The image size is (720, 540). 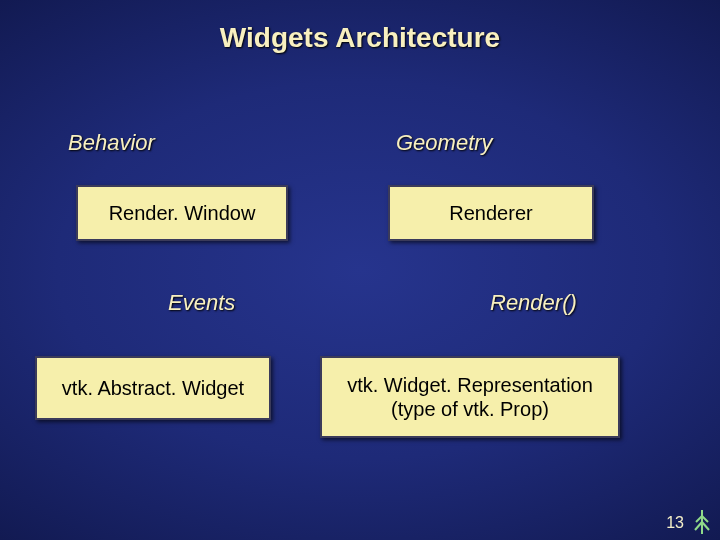 What do you see at coordinates (444, 143) in the screenshot?
I see `column-label-geometry: Geometry` at bounding box center [444, 143].